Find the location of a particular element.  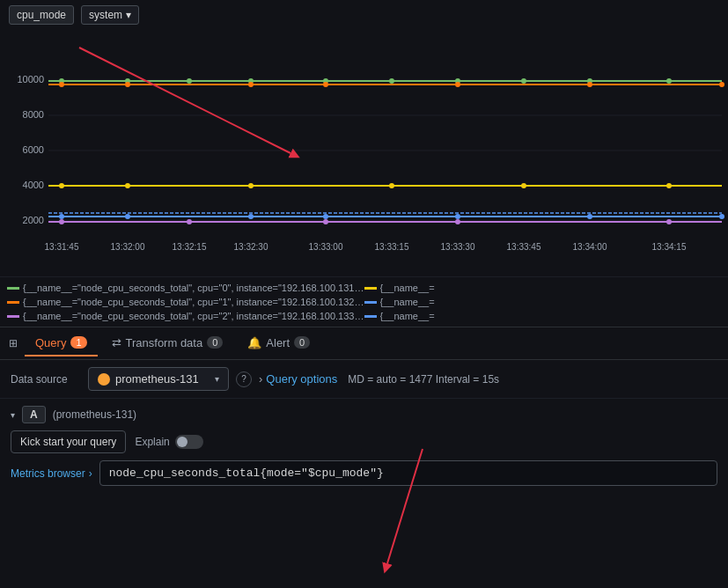

query-tabs: ⊞ Query 1 ⇄ Transform data 0 🔔 Alert 0 is located at coordinates (364, 343).